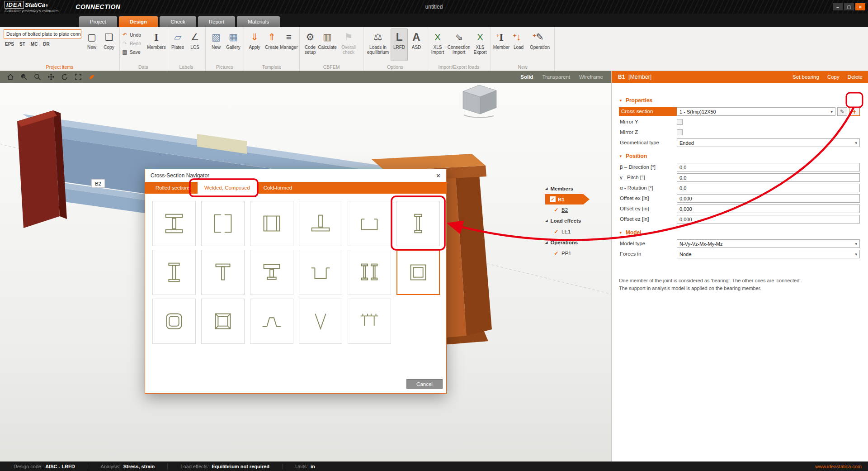 Image resolution: width=868 pixels, height=471 pixels. Describe the element at coordinates (321, 321) in the screenshot. I see `cross-section-tile-vee` at that location.